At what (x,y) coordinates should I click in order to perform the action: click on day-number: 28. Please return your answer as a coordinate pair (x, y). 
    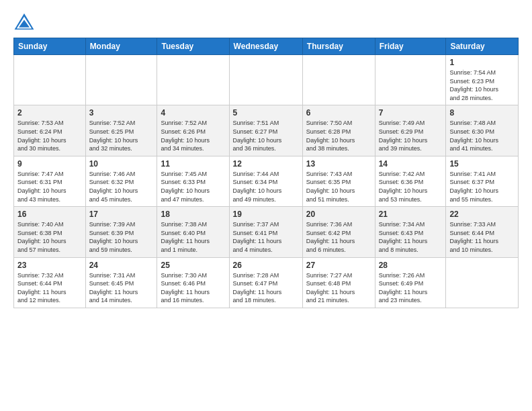
    Looking at the image, I should click on (411, 265).